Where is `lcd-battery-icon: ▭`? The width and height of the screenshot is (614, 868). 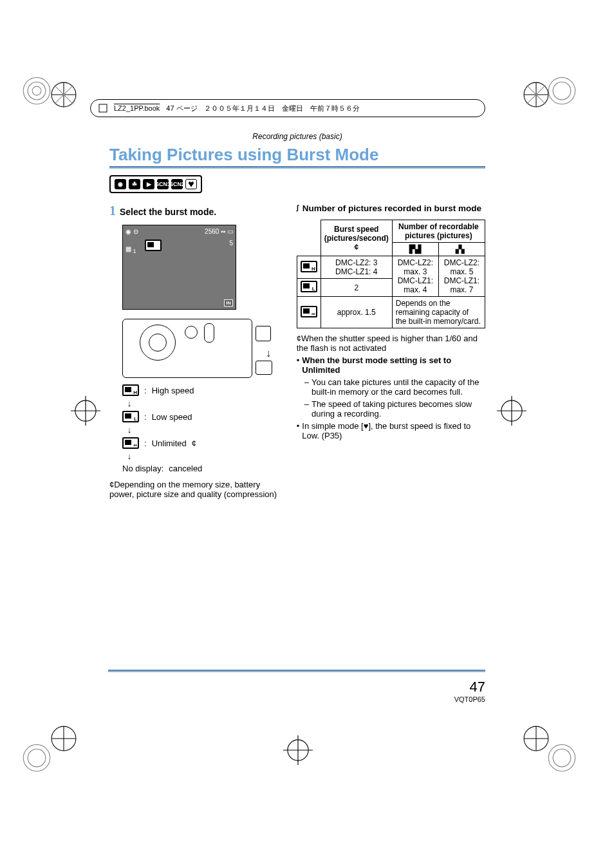
lcd-battery-icon: ▭ is located at coordinates (230, 232).